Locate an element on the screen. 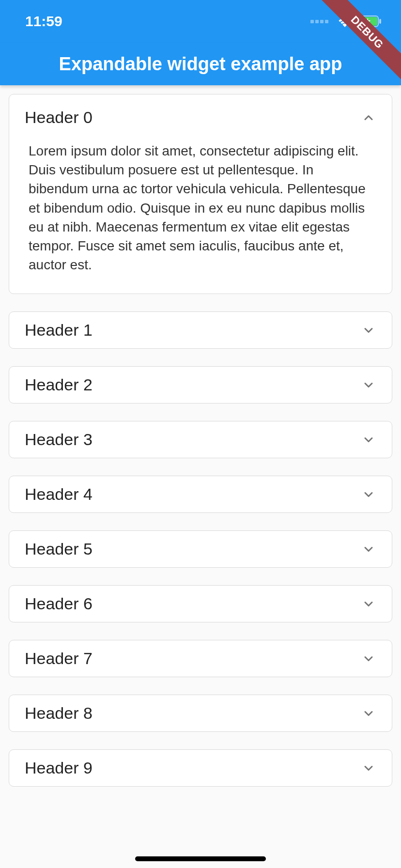  expandable-header: Header 7 is located at coordinates (200, 659).